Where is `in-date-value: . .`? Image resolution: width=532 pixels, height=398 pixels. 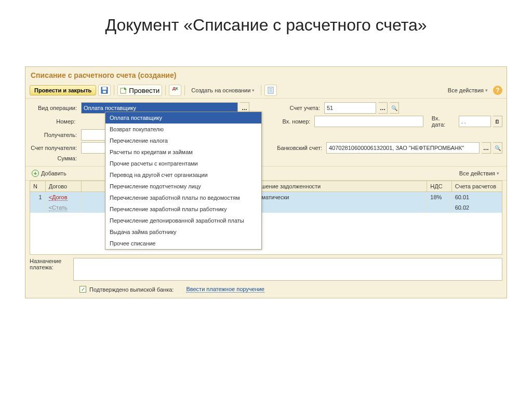
in-date-value: . . is located at coordinates (463, 121).